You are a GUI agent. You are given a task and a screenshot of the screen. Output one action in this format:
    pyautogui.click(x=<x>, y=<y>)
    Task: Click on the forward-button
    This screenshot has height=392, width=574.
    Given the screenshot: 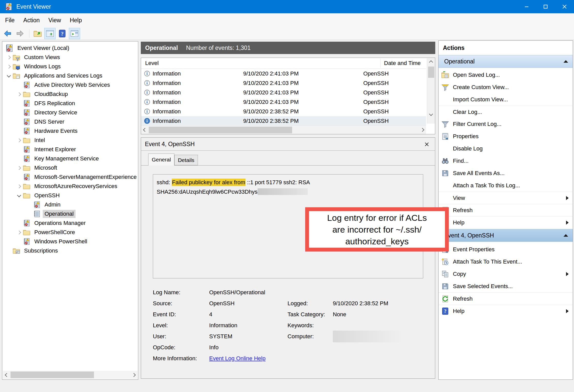 What is the action you would take?
    pyautogui.click(x=20, y=34)
    